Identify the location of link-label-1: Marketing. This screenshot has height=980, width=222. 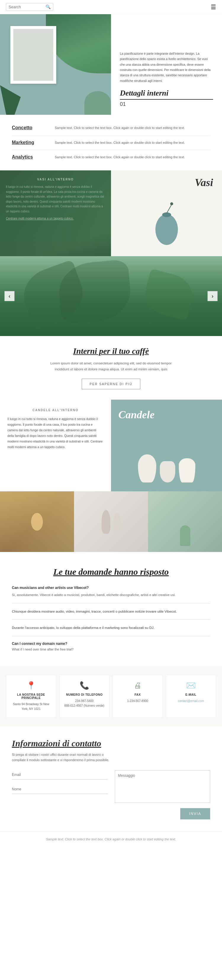
(34, 143).